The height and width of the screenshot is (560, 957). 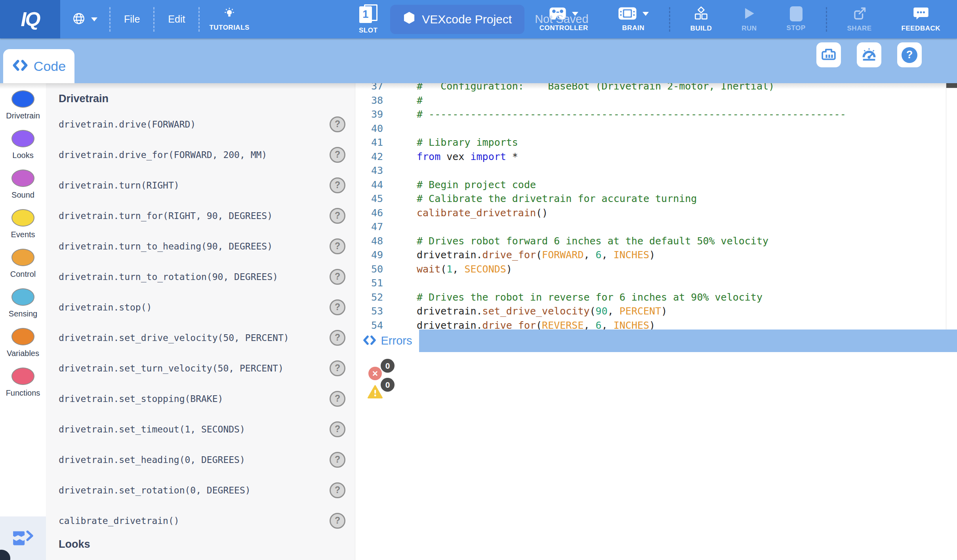 I want to click on code-line: 41# Library imports, so click(x=656, y=143).